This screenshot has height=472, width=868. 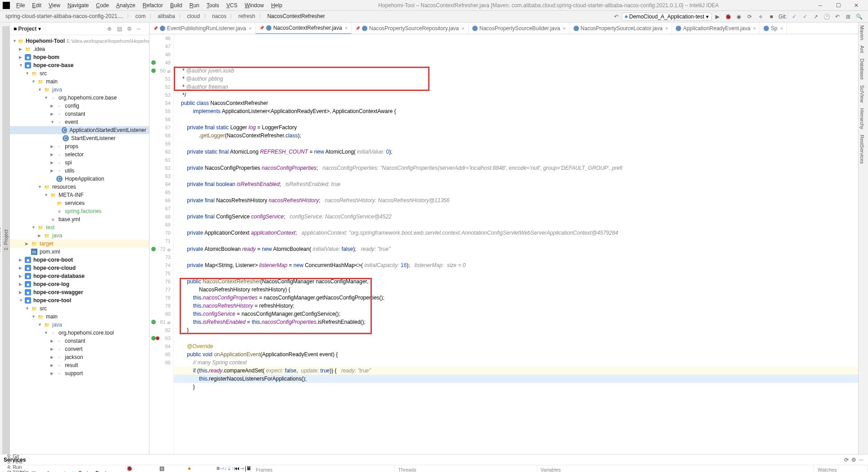 What do you see at coordinates (79, 106) in the screenshot?
I see `tree-node: ▶▫config` at bounding box center [79, 106].